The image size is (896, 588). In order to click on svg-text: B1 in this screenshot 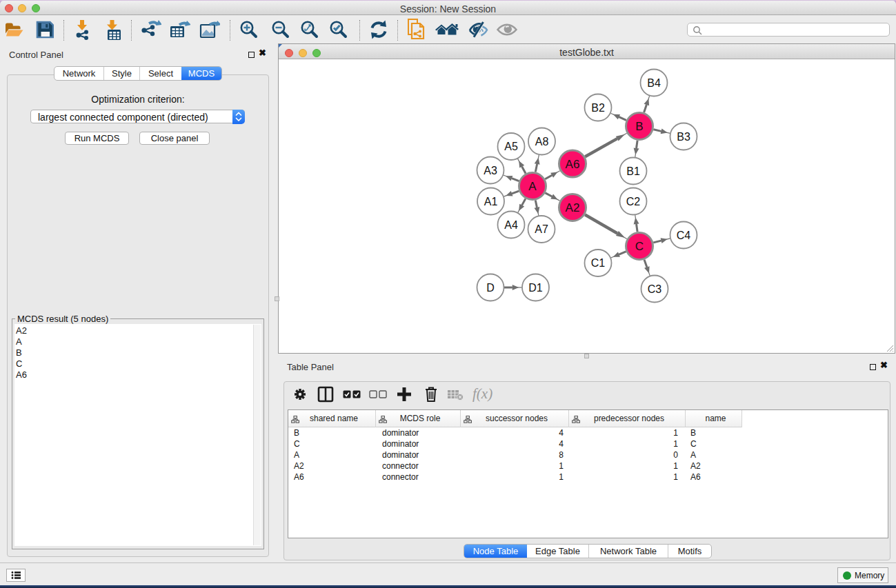, I will do `click(633, 171)`.